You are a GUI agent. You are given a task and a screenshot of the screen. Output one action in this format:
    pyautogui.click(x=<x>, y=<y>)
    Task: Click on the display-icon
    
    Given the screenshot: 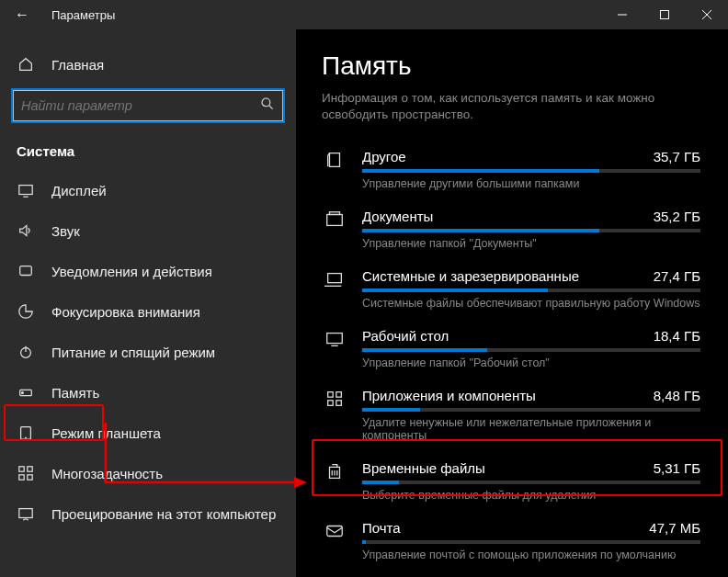 What is the action you would take?
    pyautogui.click(x=26, y=190)
    